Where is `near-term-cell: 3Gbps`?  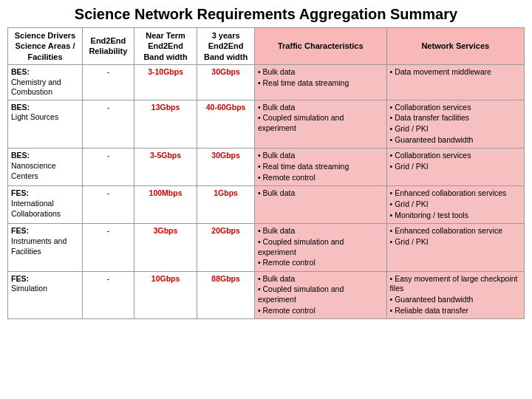
near-term-cell: 3Gbps is located at coordinates (166, 248).